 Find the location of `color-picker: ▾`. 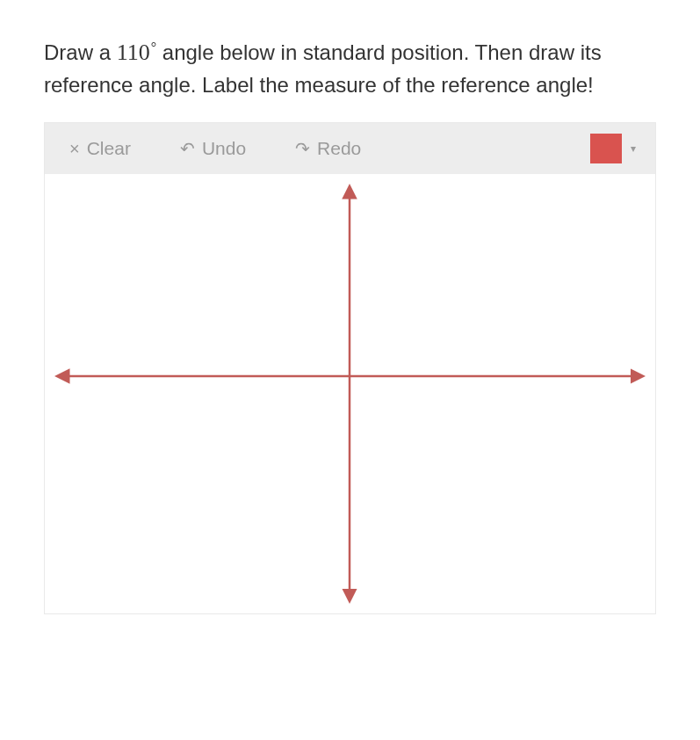

color-picker: ▾ is located at coordinates (615, 149).